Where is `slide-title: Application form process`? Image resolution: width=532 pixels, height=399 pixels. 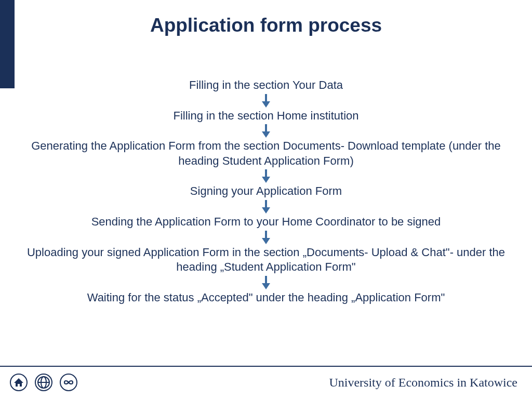 slide-title: Application form process is located at coordinates (266, 25).